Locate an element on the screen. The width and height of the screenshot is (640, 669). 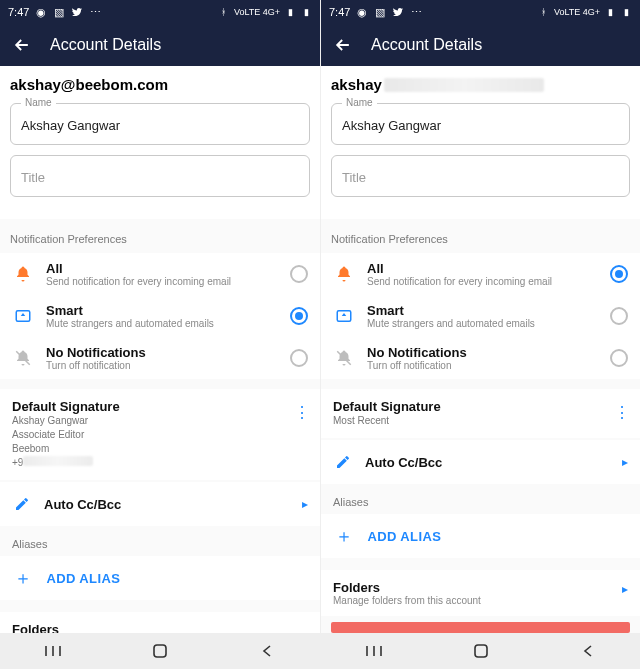
danger-bar is located at coordinates (480, 628).